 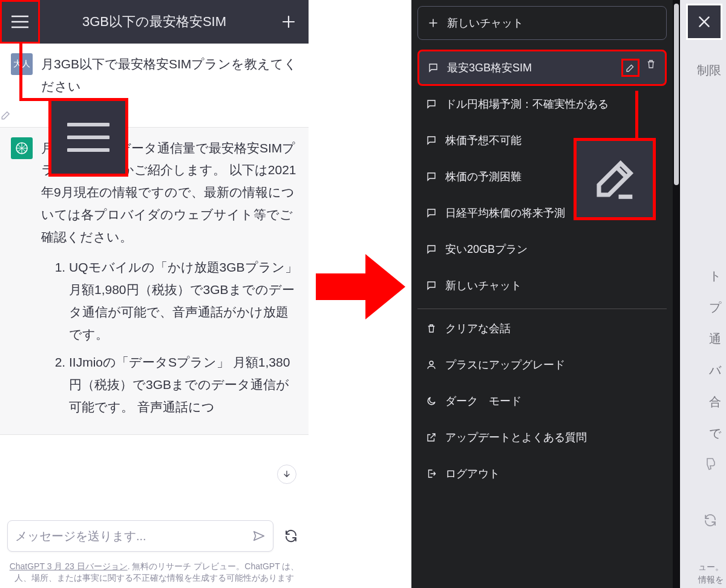 I want to click on menu-label: プラスにアップグレード, so click(x=552, y=365).